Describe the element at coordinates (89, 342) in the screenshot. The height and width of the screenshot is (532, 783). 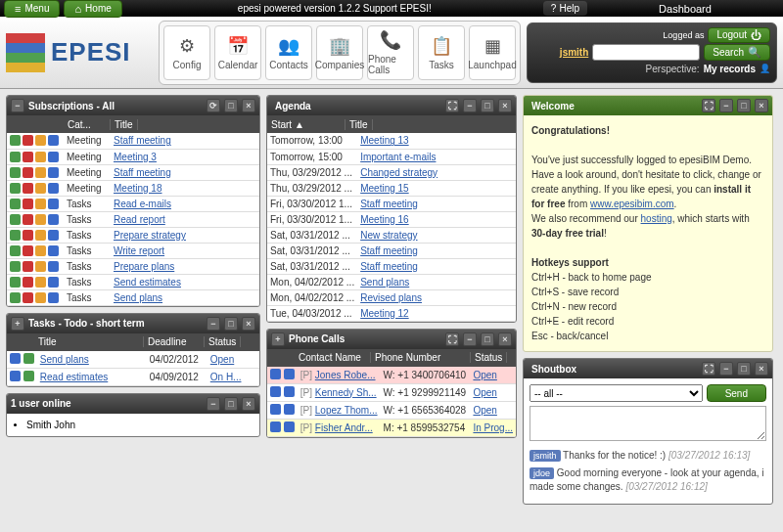
I see `col: Title` at that location.